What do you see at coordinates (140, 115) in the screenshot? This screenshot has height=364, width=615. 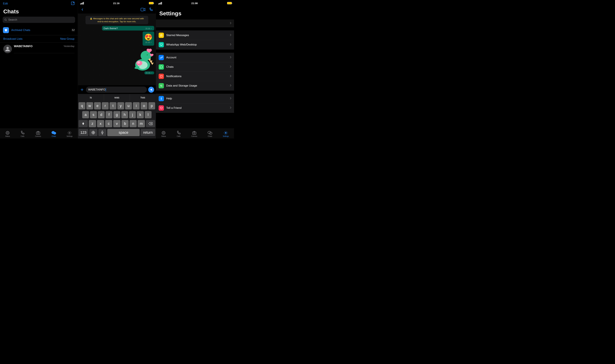 I see `key-k: k` at bounding box center [140, 115].